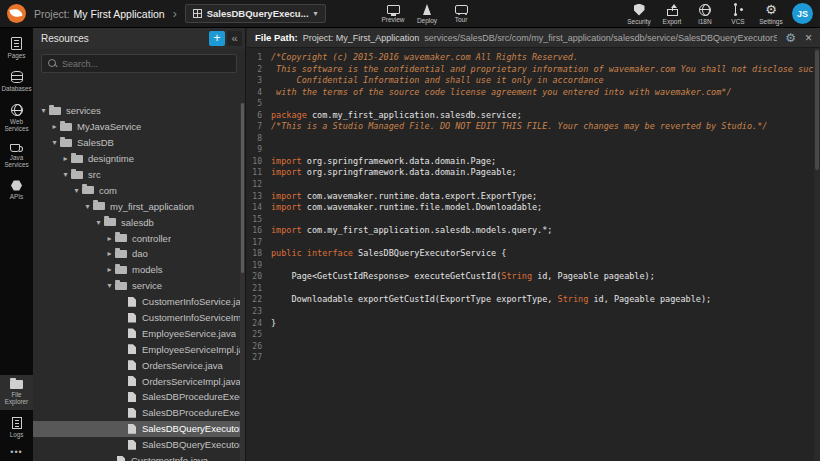  Describe the element at coordinates (136, 349) in the screenshot. I see `tree-item: EmployeeServiceImpl.java` at that location.